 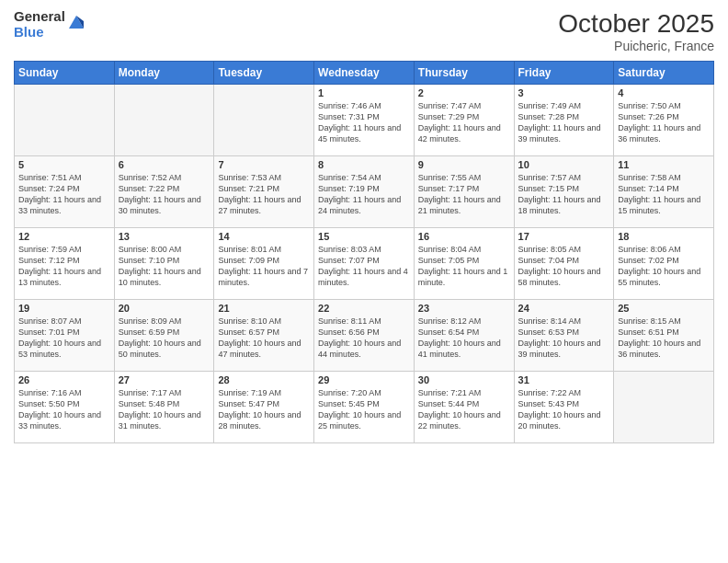 I want to click on day-number: 2, so click(x=464, y=93).